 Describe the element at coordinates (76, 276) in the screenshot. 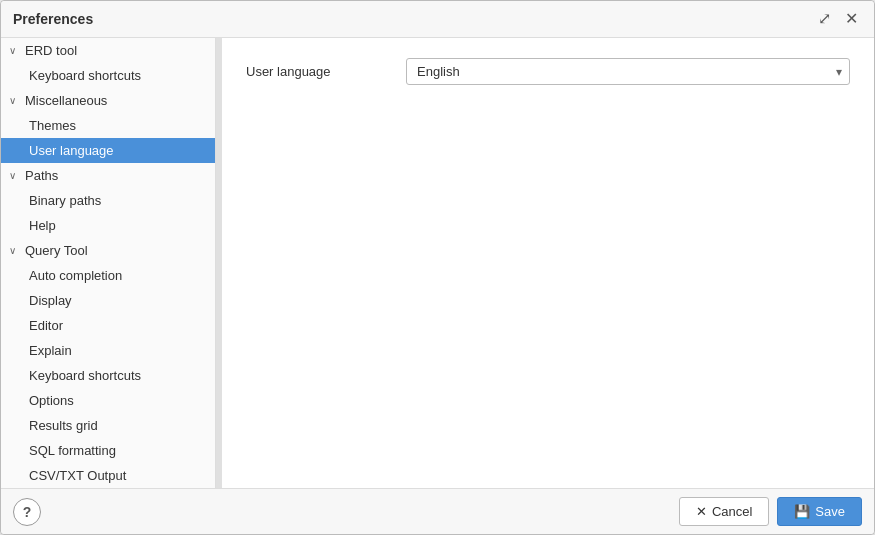

I see `sidebar-item-label: Auto completion` at that location.